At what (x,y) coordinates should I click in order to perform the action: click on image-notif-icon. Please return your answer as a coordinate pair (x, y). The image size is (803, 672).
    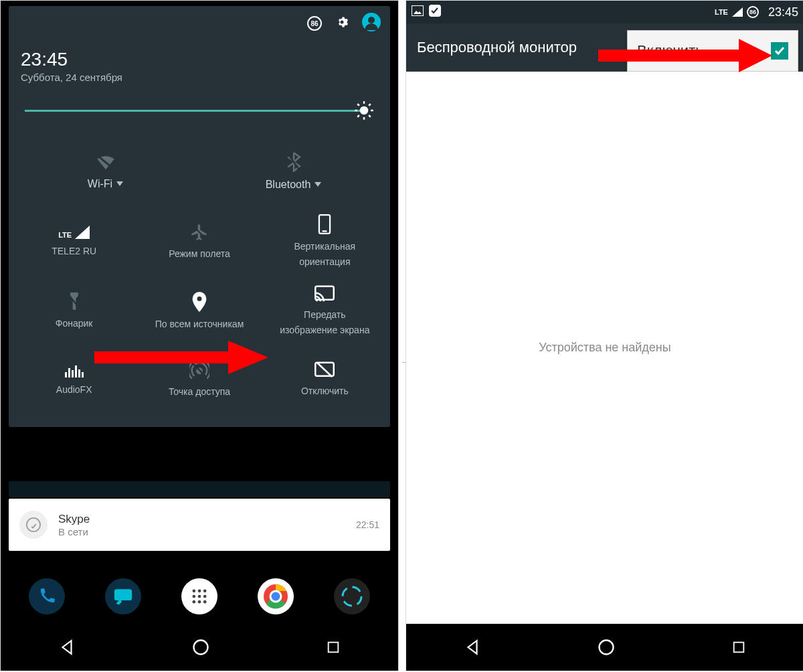
    Looking at the image, I should click on (418, 12).